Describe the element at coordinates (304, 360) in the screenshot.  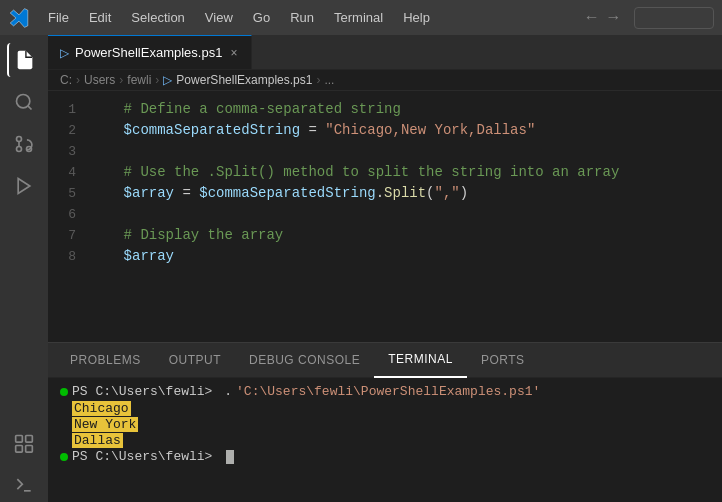
I see `panel-tab-debug-console: DEBUG CONSOLE` at that location.